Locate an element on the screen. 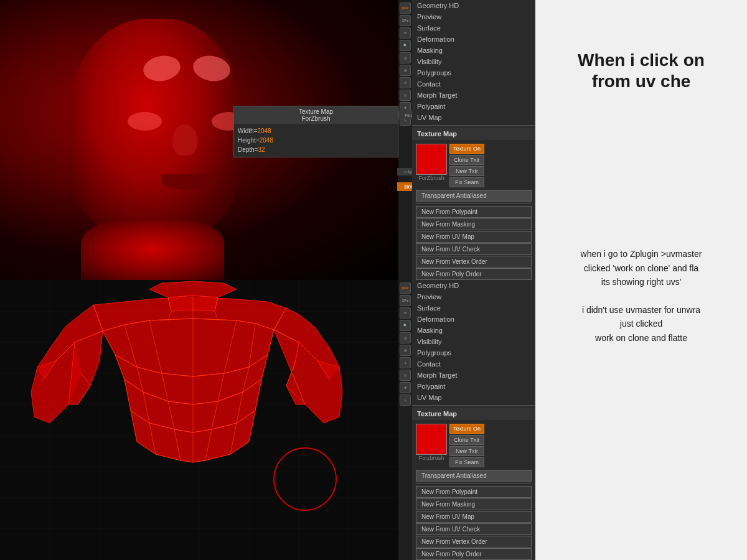 The height and width of the screenshot is (560, 747). frame-icon-bottom: ⊡ is located at coordinates (405, 375).